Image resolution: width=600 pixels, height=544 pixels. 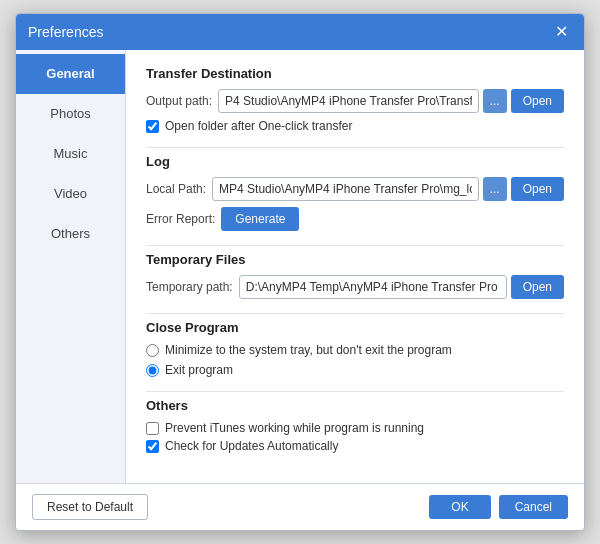 I want to click on minimize-radio-row: Minimize to the system tray, but don't e…, so click(x=355, y=350).